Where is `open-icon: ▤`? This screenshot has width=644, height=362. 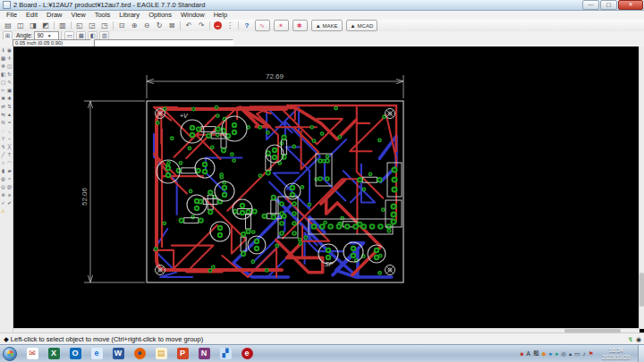 open-icon: ▤ is located at coordinates (9, 25).